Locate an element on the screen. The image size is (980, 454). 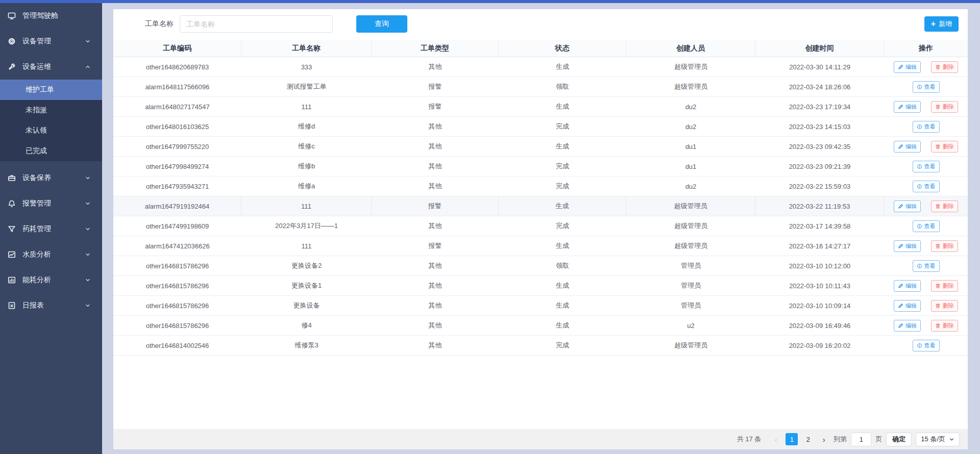
monitor-icon is located at coordinates (12, 16).